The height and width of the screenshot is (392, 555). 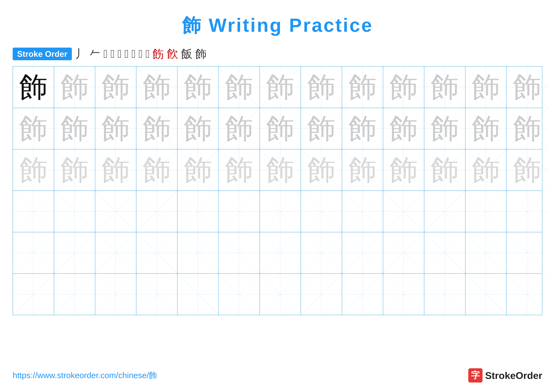 I want to click on grid-cell-r4c5, so click(x=198, y=211).